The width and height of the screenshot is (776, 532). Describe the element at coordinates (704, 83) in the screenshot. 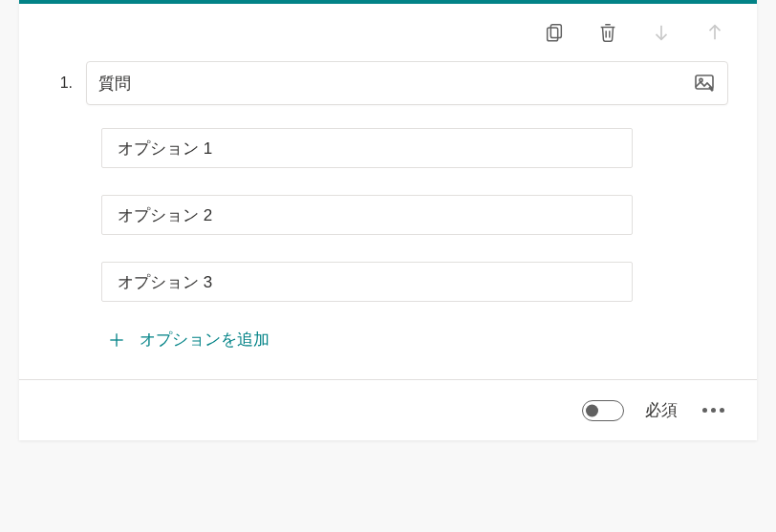

I see `insert-image-button` at that location.